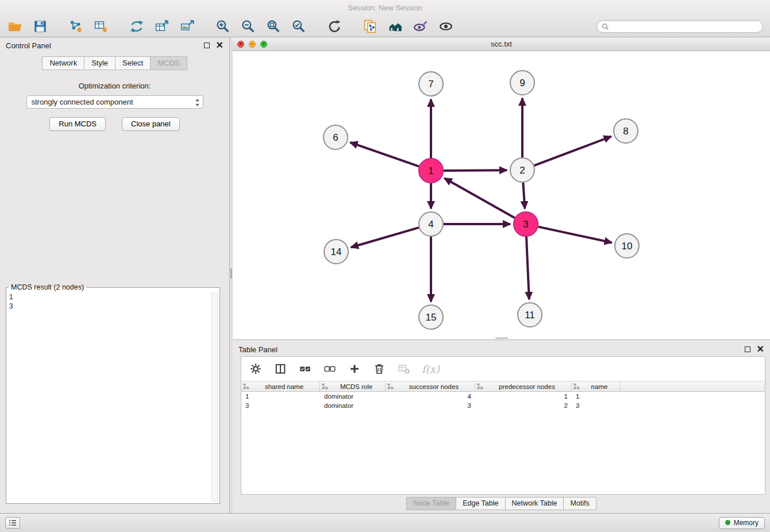  Describe the element at coordinates (280, 386) in the screenshot. I see `column-header-shared-name: shared name` at that location.